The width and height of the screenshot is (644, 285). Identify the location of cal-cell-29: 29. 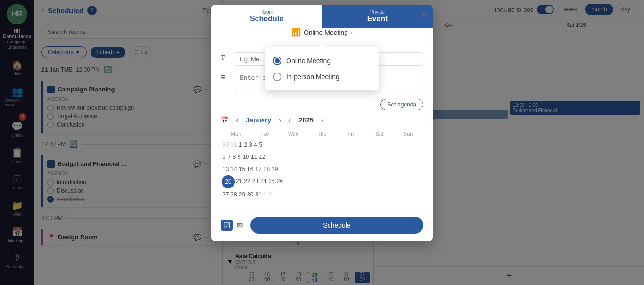
(242, 195).